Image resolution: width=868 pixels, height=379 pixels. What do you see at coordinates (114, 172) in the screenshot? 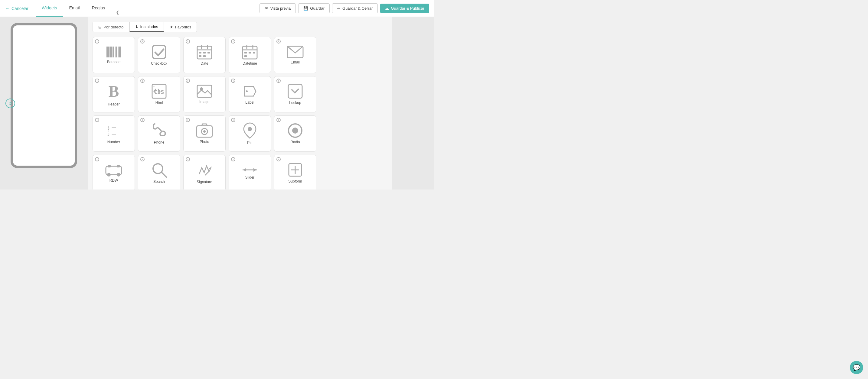
I see `widget-rdw: i RDW` at bounding box center [114, 172].